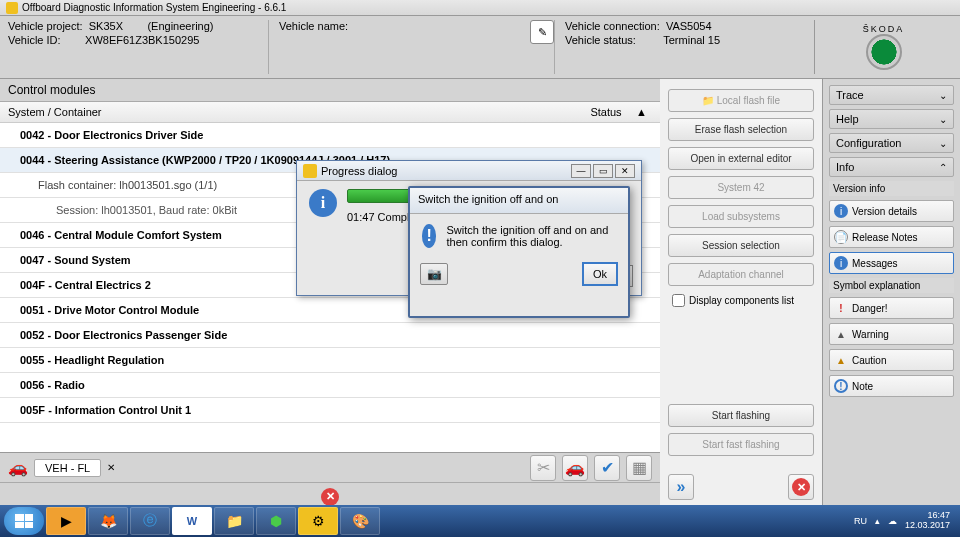 This screenshot has height=537, width=960. What do you see at coordinates (234, 521) in the screenshot?
I see `explorer-icon: 📁` at bounding box center [234, 521].